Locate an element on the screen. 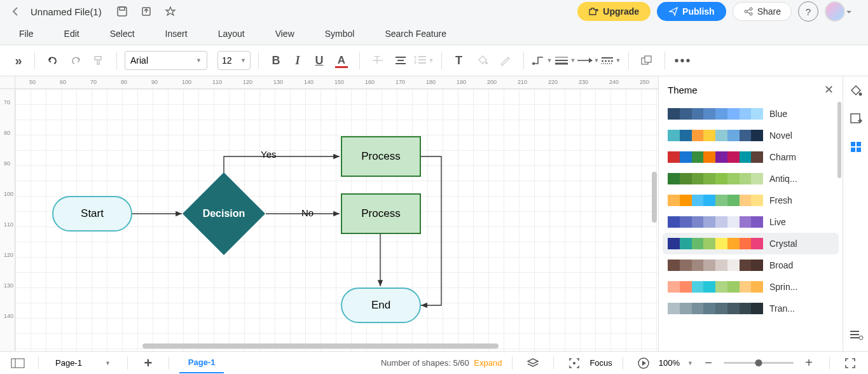 The height and width of the screenshot is (374, 868). apps-icon is located at coordinates (856, 147).